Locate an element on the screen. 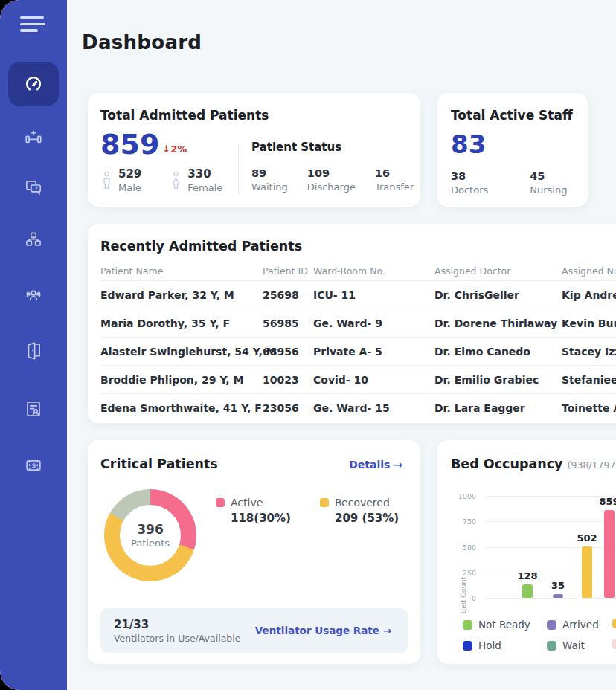 The image size is (616, 690). table-cell: Stefaniee H is located at coordinates (589, 380).